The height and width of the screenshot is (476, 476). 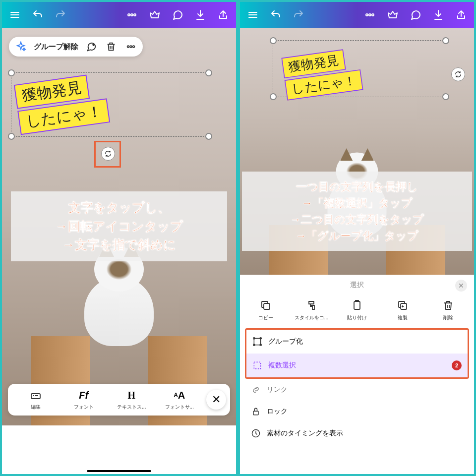 What do you see at coordinates (357, 219) in the screenshot?
I see `instruction-line: →二つ目の文字列をタップ` at bounding box center [357, 219].